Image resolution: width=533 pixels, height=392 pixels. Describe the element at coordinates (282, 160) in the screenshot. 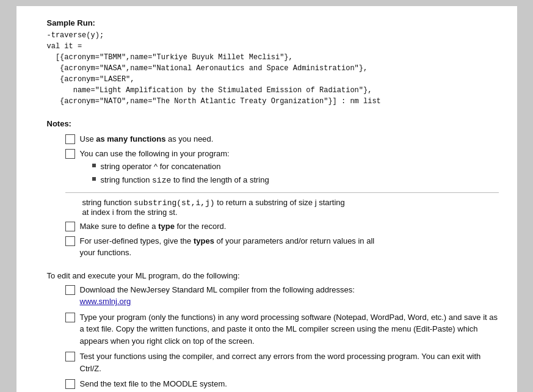

I see `notes-list: Use as many functions as you need. You c…` at that location.